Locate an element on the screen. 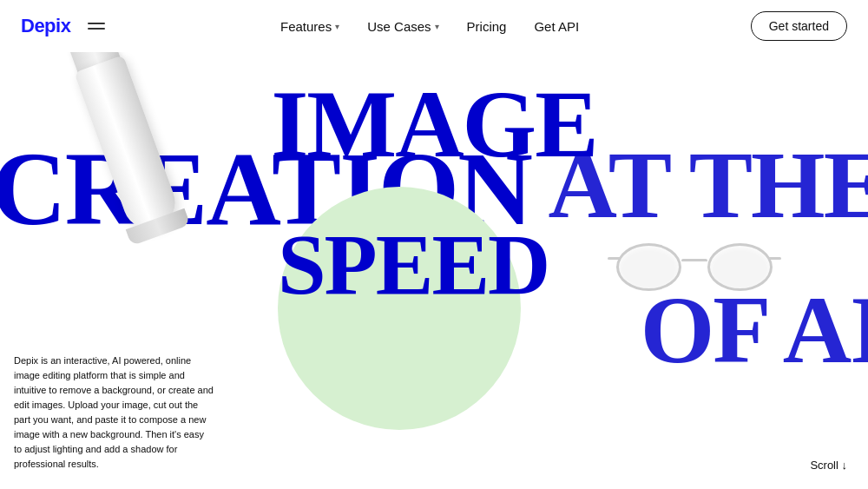 The image size is (868, 489). glasses-lens-left is located at coordinates (649, 268).